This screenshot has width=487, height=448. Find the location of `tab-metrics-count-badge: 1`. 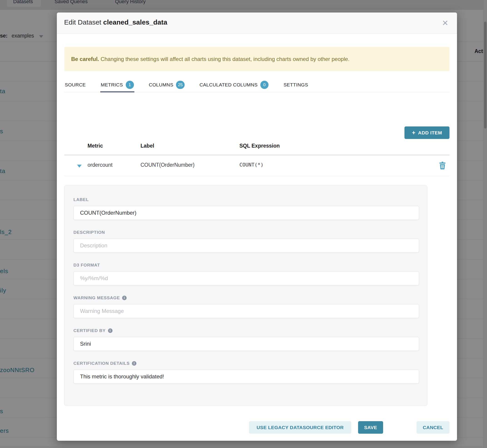

tab-metrics-count-badge: 1 is located at coordinates (130, 85).